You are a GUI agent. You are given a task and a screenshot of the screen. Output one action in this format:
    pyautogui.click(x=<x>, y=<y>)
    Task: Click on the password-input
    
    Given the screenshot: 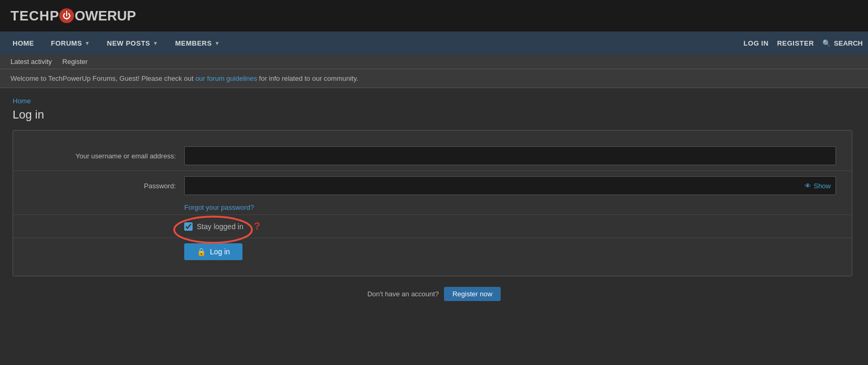 What is the action you would take?
    pyautogui.click(x=510, y=186)
    